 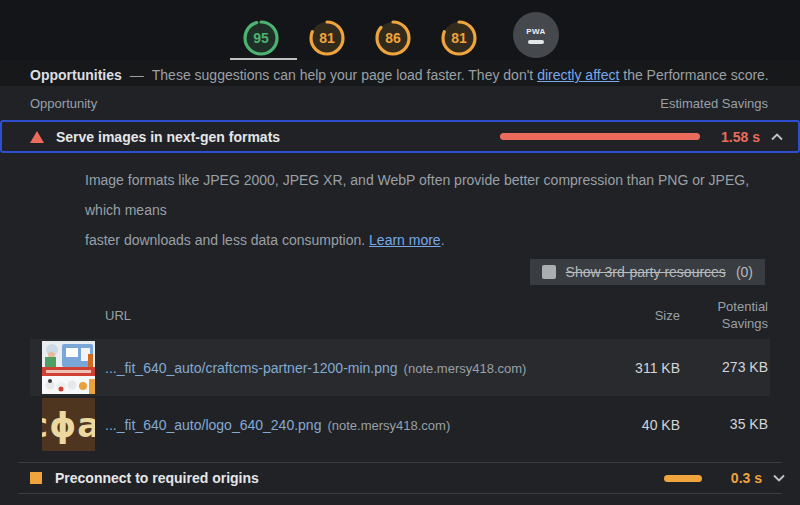 What do you see at coordinates (460, 75) in the screenshot?
I see `section-description: These suggestions can help your page loa…` at bounding box center [460, 75].